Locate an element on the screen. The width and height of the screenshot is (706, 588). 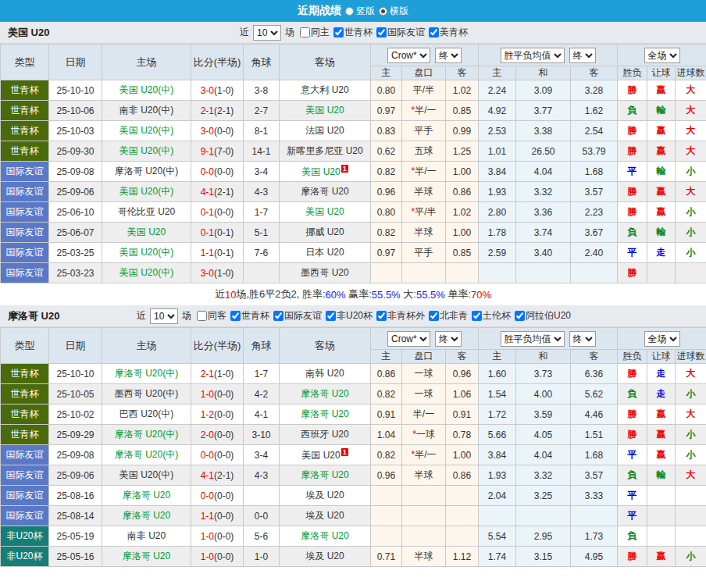
competition-checkbox: 美青杯 is located at coordinates (447, 33).